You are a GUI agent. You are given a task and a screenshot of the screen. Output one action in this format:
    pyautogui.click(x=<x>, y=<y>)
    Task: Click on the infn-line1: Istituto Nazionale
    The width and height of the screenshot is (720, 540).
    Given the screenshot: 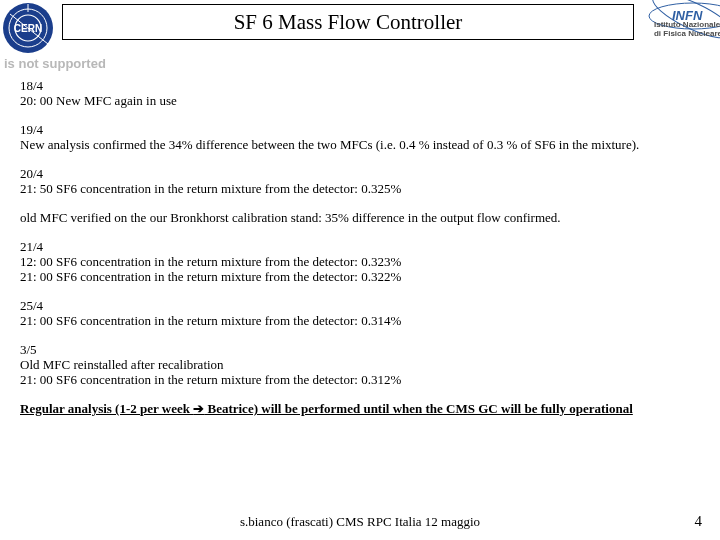 What is the action you would take?
    pyautogui.click(x=687, y=24)
    